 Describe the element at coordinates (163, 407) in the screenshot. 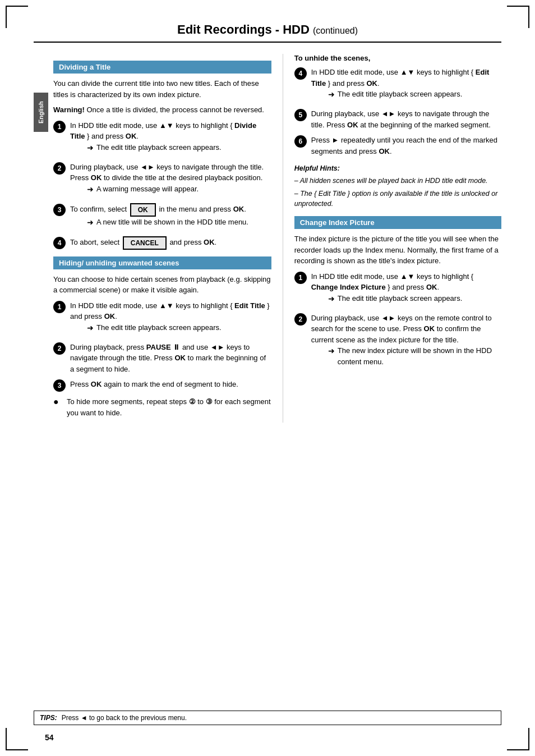

I see `bullet-hide-repeat: ● To hide more segments, repeat steps ② …` at that location.